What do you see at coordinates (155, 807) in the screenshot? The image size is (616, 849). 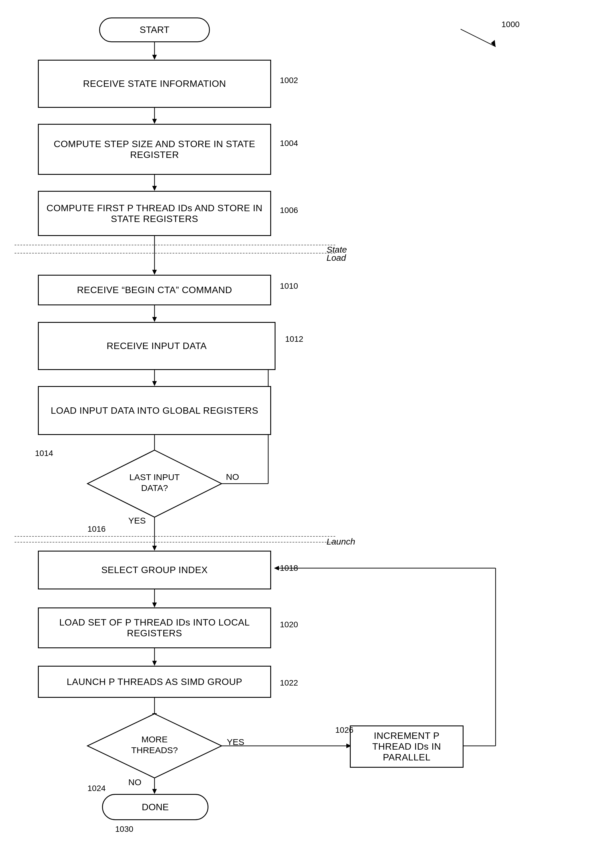 I see `done-node: DONE` at bounding box center [155, 807].